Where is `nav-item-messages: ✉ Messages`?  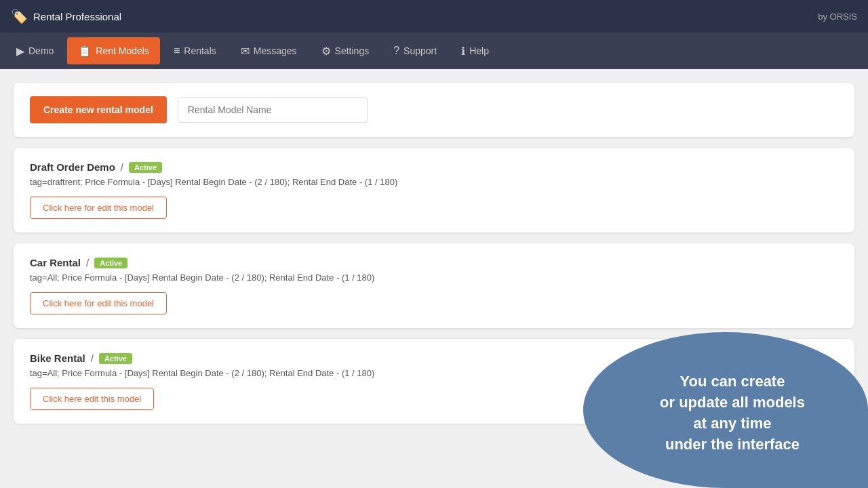 nav-item-messages: ✉ Messages is located at coordinates (269, 51).